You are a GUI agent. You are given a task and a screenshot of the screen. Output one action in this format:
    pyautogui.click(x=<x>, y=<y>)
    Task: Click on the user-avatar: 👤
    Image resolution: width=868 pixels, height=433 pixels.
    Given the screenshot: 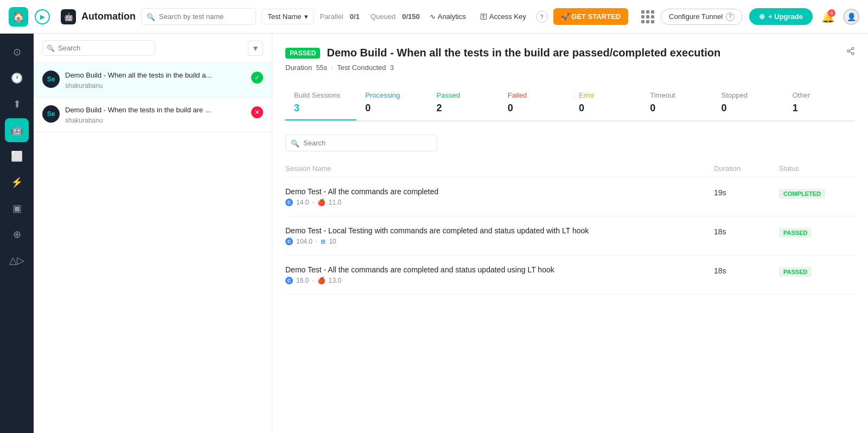 What is the action you would take?
    pyautogui.click(x=851, y=17)
    